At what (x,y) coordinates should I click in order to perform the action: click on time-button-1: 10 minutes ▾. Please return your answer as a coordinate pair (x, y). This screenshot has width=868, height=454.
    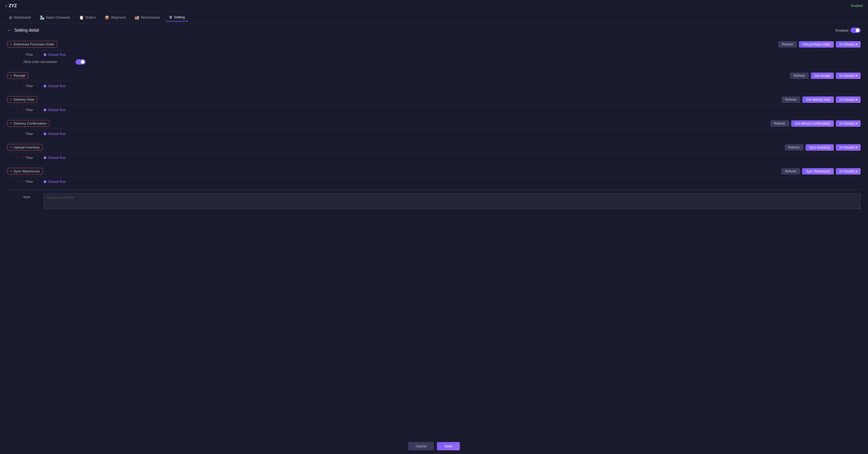
    Looking at the image, I should click on (848, 75).